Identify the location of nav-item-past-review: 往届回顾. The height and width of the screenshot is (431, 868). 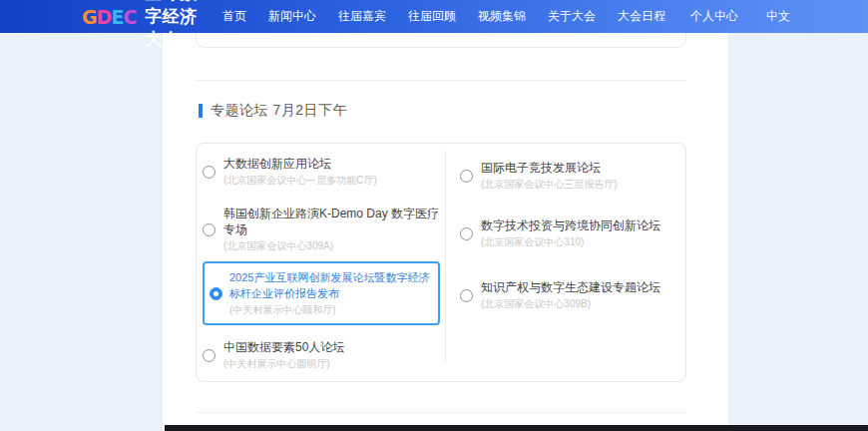
(432, 16).